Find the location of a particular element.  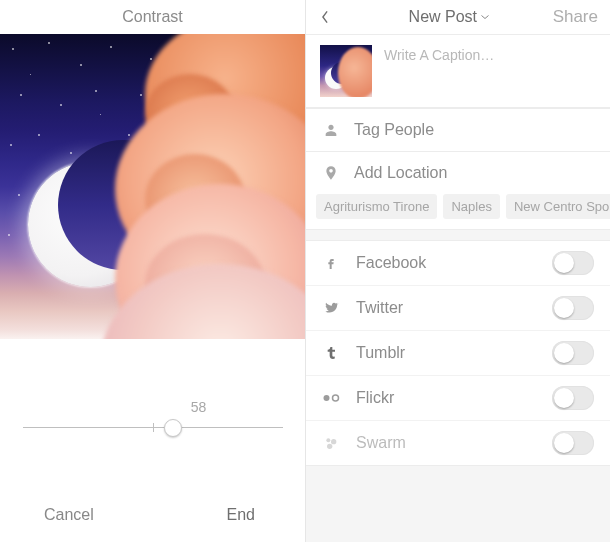

share-target-twitter: Twitter is located at coordinates (458, 308).